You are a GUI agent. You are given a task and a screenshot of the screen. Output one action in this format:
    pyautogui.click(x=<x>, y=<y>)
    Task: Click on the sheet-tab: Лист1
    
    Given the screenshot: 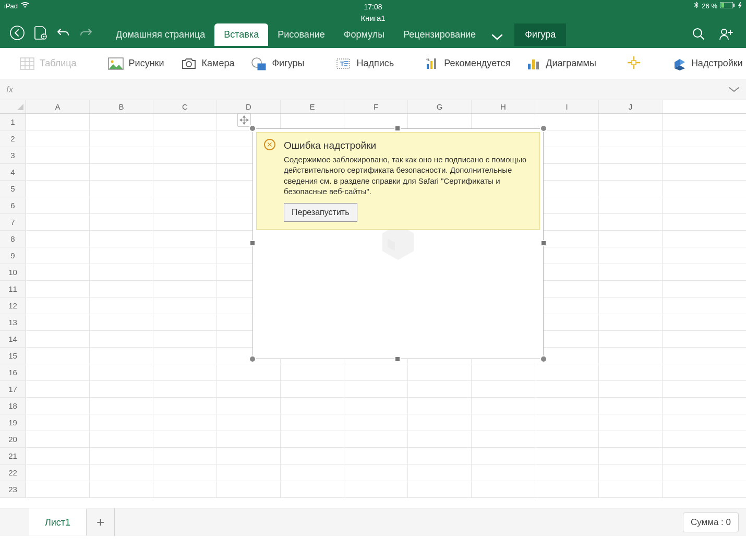 What is the action you would take?
    pyautogui.click(x=58, y=522)
    